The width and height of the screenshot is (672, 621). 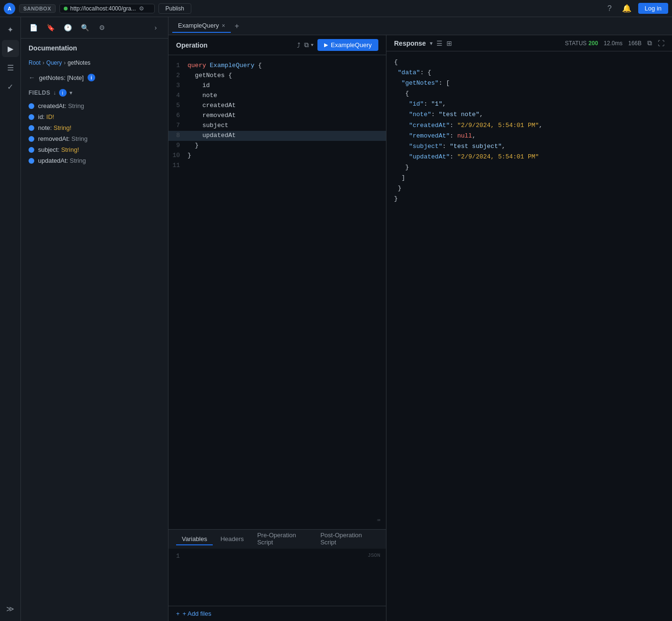 I want to click on tab-add-button: +, so click(x=237, y=26).